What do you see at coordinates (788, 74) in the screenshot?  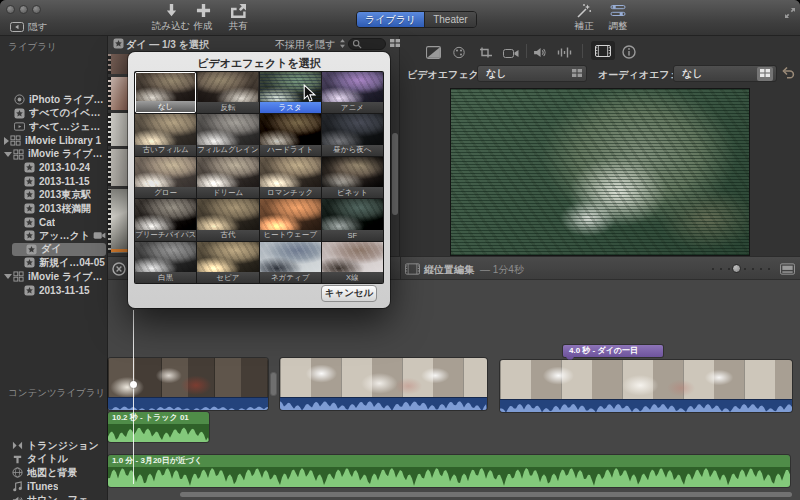 I see `undo-effect-icon` at bounding box center [788, 74].